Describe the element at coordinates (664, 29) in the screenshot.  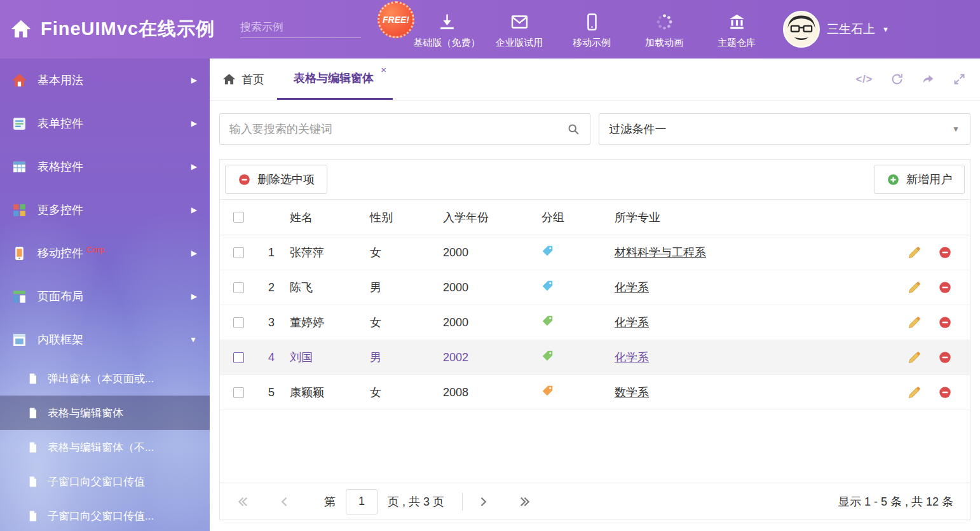
I see `nav-item-loading-animation: 加载动画` at that location.